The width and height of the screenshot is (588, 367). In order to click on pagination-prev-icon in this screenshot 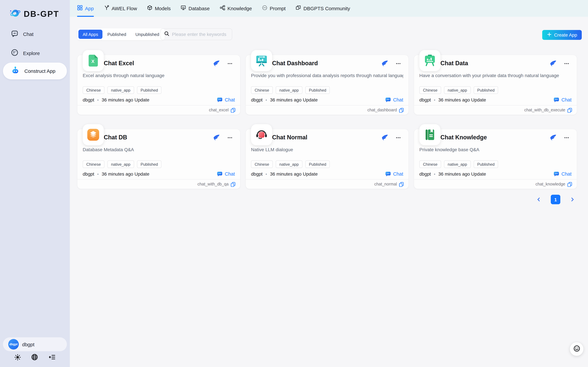, I will do `click(539, 200)`.